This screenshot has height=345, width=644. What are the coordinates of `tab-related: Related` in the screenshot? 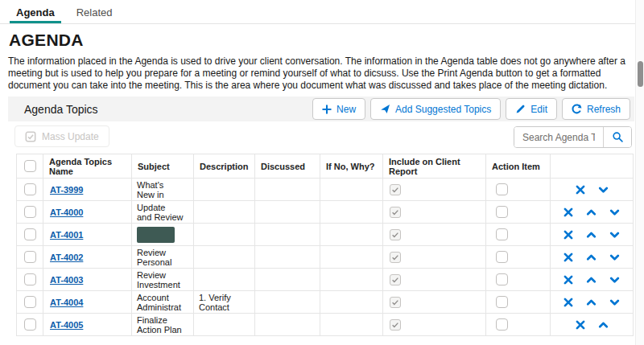 It's located at (95, 13).